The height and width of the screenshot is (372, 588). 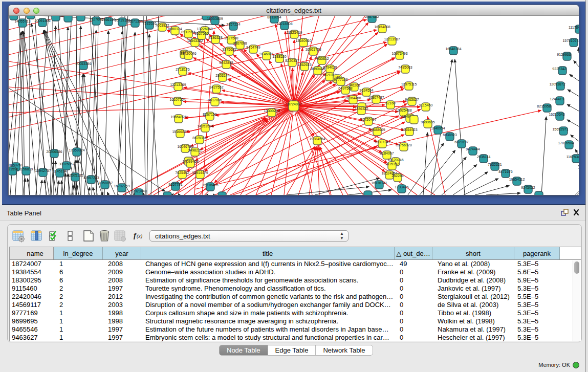 I want to click on svg-text: 10654112, so click(x=517, y=179).